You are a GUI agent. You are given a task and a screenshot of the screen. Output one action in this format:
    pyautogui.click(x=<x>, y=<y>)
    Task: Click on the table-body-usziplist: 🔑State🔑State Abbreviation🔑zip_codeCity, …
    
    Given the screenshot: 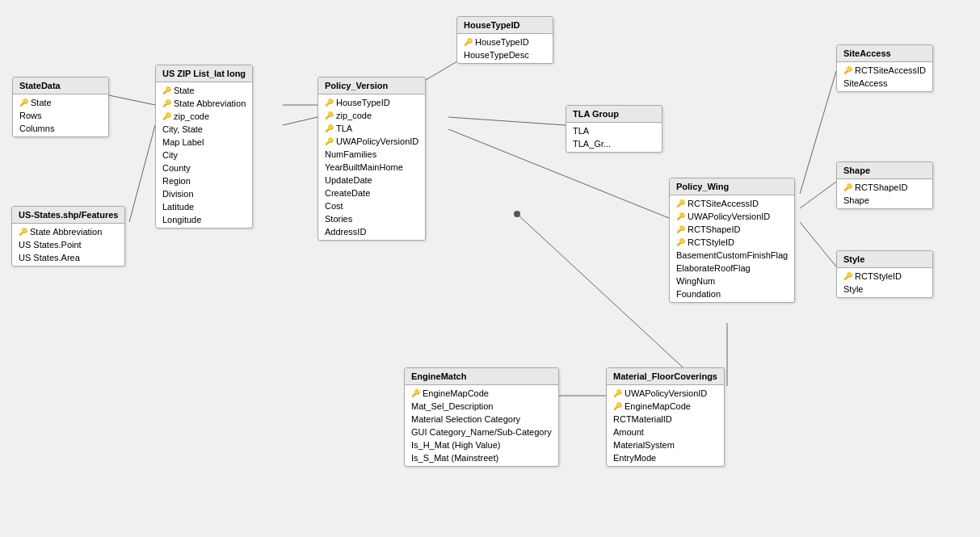 What is the action you would take?
    pyautogui.click(x=204, y=155)
    